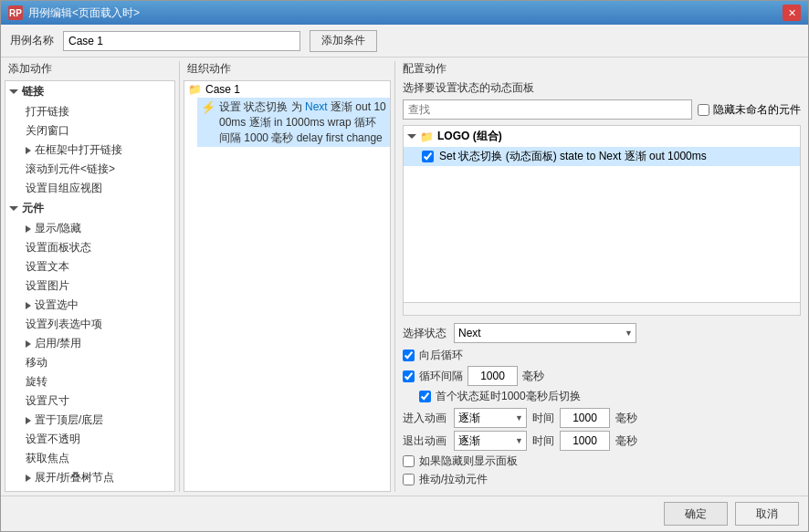 Image resolution: width=809 pixels, height=532 pixels. Describe the element at coordinates (533, 376) in the screenshot. I see `loop-interval-unit: 毫秒` at that location.